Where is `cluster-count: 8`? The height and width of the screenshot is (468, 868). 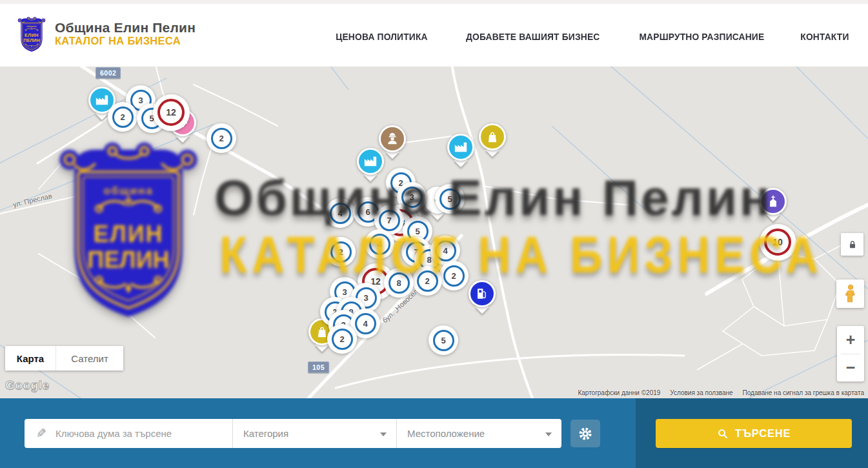
cluster-count: 8 is located at coordinates (399, 283).